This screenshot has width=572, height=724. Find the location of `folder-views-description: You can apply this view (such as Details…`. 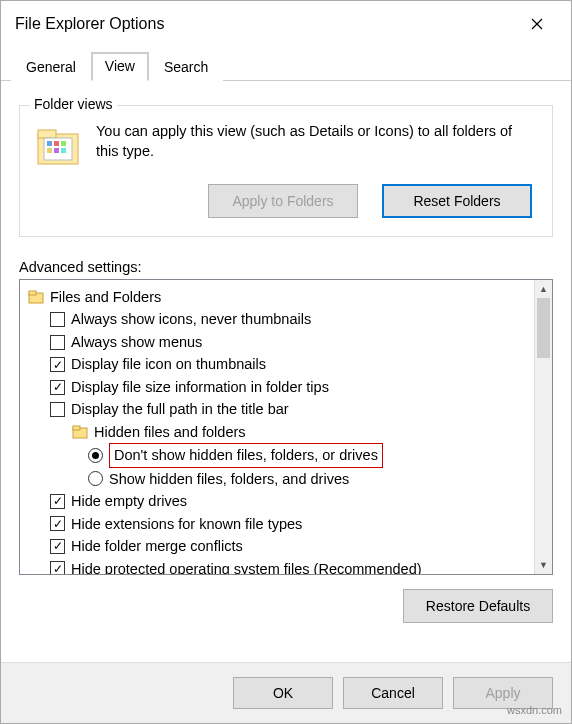

folder-views-description: You can apply this view (such as Details… is located at coordinates (317, 142).